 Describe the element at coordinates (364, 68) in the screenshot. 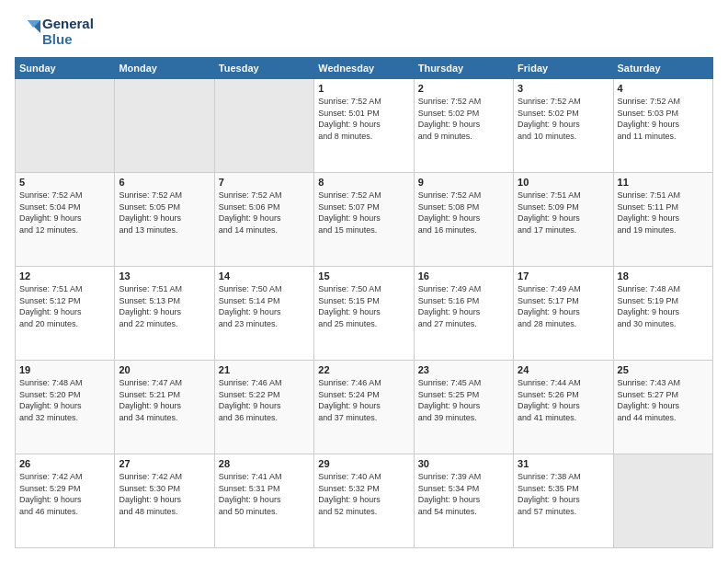

I see `weekday-header: Wednesday` at that location.